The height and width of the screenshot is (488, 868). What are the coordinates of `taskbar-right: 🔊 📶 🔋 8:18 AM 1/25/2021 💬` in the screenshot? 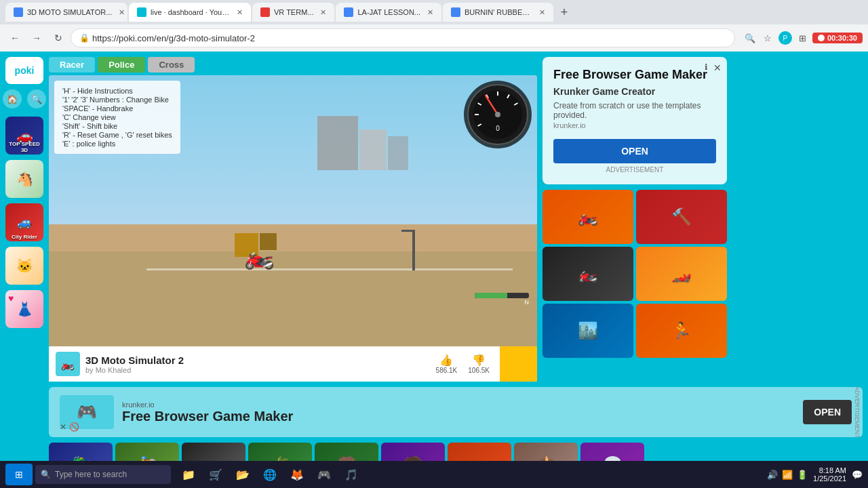 It's located at (815, 474).